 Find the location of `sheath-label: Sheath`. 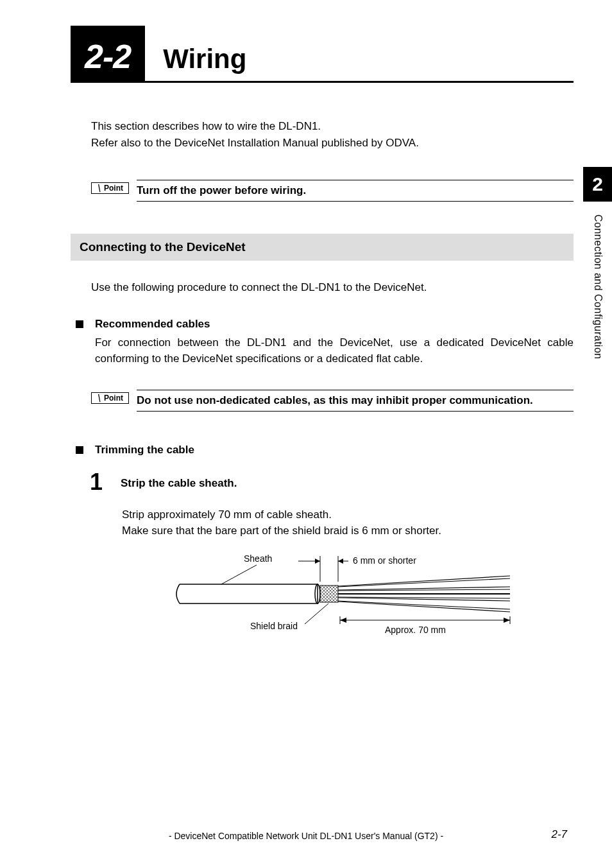

sheath-label: Sheath is located at coordinates (258, 559).